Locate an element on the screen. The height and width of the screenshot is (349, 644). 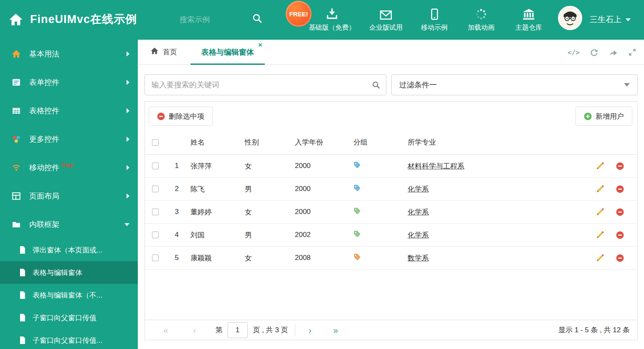
sidebar-item-inline-frame: 内联框架 is located at coordinates (69, 224).